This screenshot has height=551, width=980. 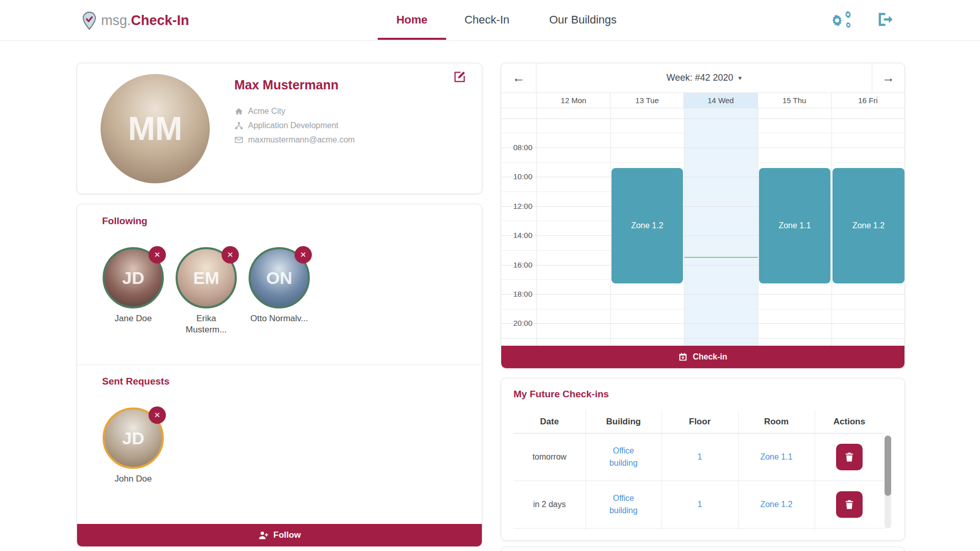 What do you see at coordinates (740, 78) in the screenshot?
I see `caret-down-icon: ▾` at bounding box center [740, 78].